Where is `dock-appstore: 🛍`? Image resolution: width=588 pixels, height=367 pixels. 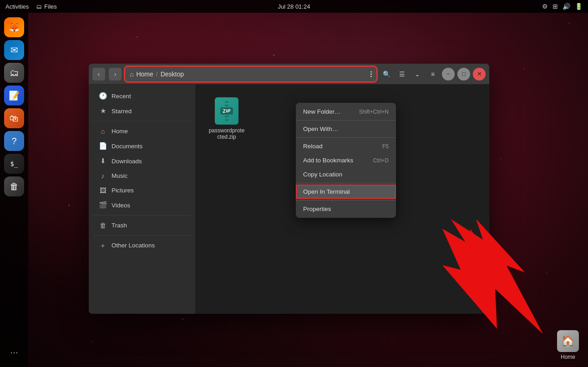
dock-appstore: 🛍 is located at coordinates (14, 118).